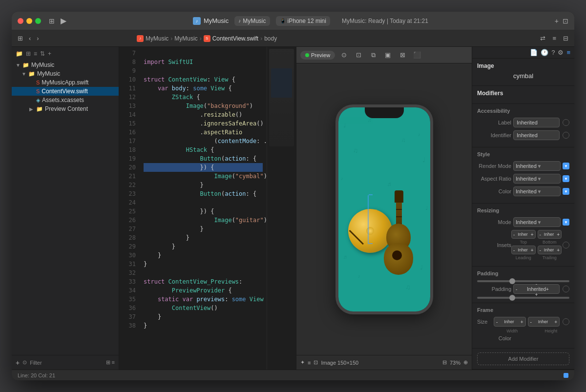 This screenshot has width=586, height=392. I want to click on inset-bottom-plus: +, so click(558, 234).